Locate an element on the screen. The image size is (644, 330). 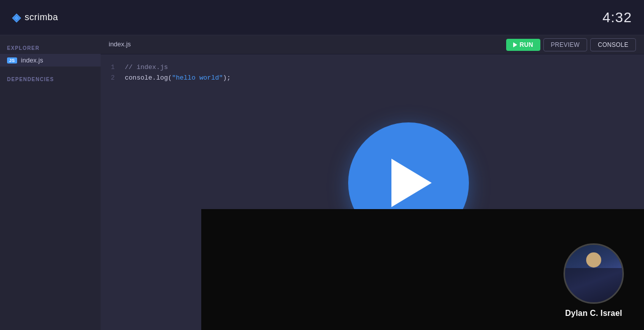
run-label: RUN is located at coordinates (526, 45).